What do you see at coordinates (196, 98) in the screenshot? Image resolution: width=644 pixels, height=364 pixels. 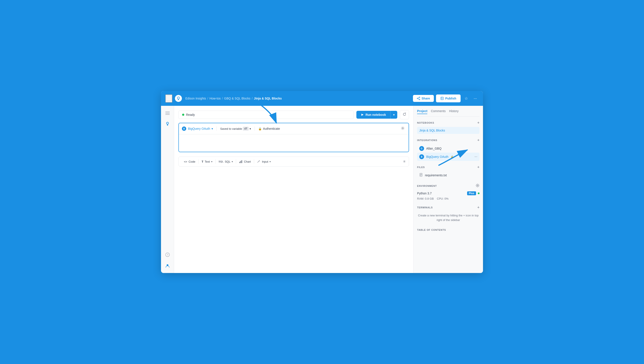 I see `breadcrumb-item-edison: Edison Insights` at bounding box center [196, 98].